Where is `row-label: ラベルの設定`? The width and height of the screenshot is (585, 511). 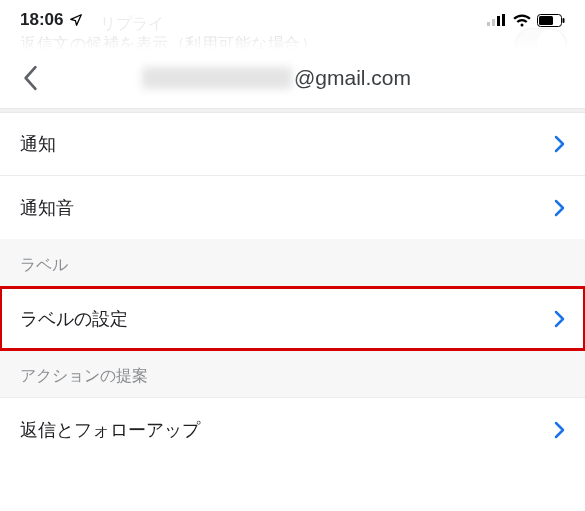
row-label: ラベルの設定 is located at coordinates (74, 319).